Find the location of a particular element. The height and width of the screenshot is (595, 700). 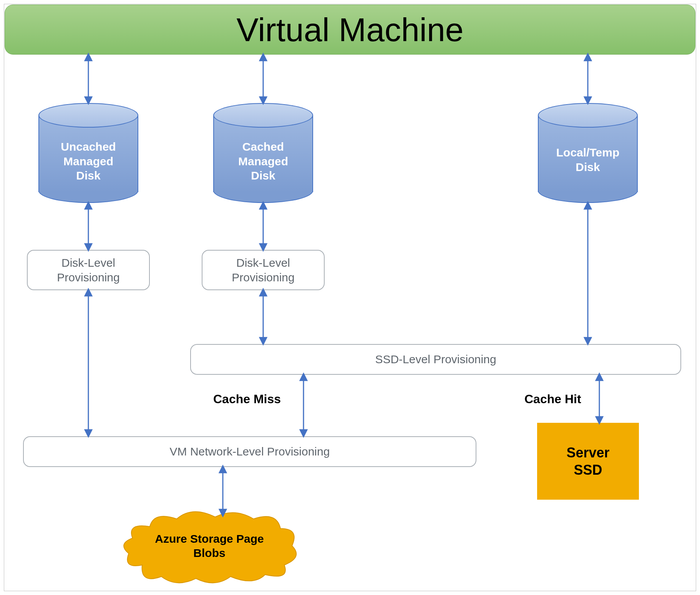

box-ssd-provisioning-label: SSD-Level Provisioning is located at coordinates (436, 359).